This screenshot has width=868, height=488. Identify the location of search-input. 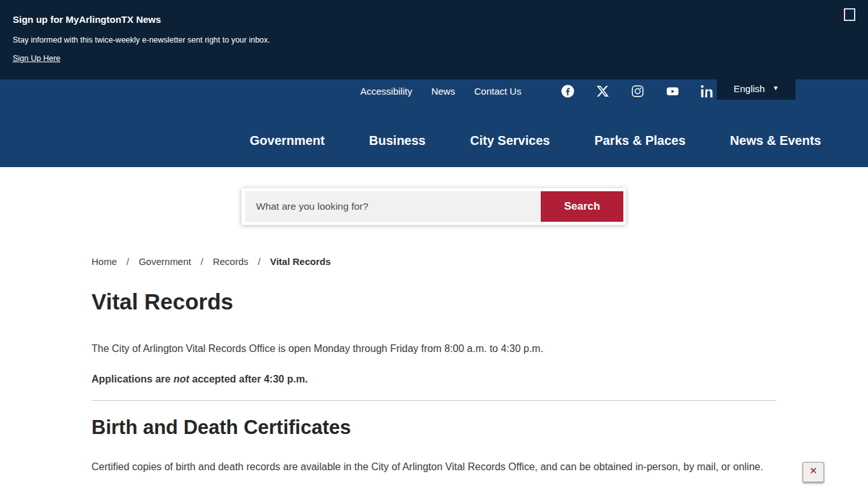
(393, 207).